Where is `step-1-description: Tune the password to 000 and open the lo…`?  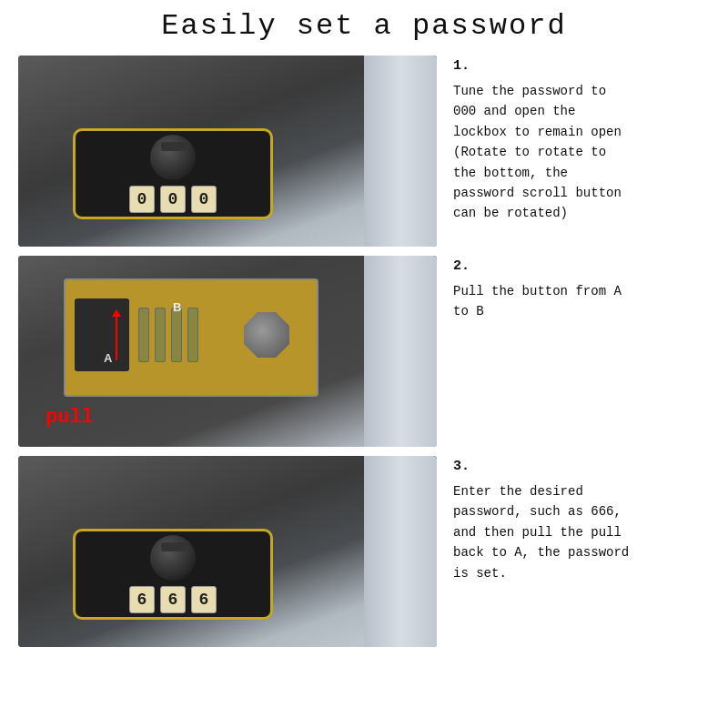
step-1-description: Tune the password to 000 and open the lo… is located at coordinates (581, 153).